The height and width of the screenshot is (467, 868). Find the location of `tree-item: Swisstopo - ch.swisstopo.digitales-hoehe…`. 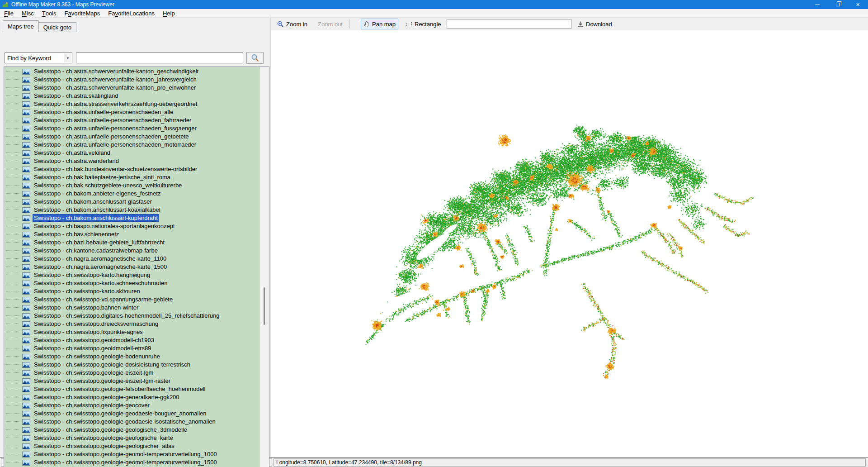

tree-item: Swisstopo - ch.swisstopo.digitales-hoehe… is located at coordinates (132, 315).